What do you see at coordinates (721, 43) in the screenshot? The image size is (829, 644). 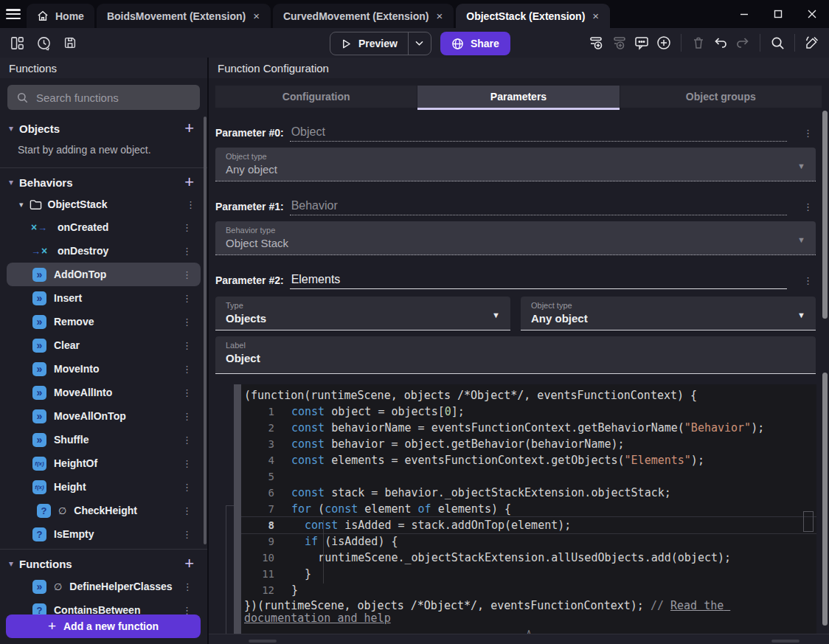 I see `undo-icon` at bounding box center [721, 43].